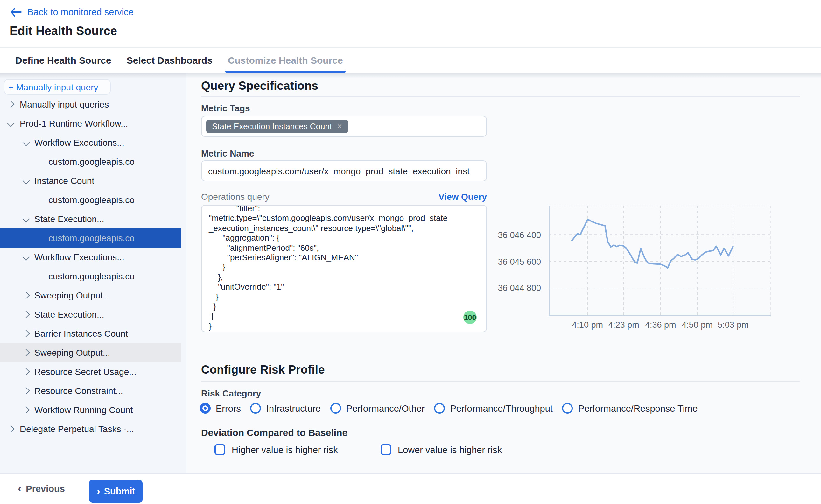 This screenshot has height=504, width=821. What do you see at coordinates (231, 393) in the screenshot?
I see `risk-category-label: Risk Category` at bounding box center [231, 393].